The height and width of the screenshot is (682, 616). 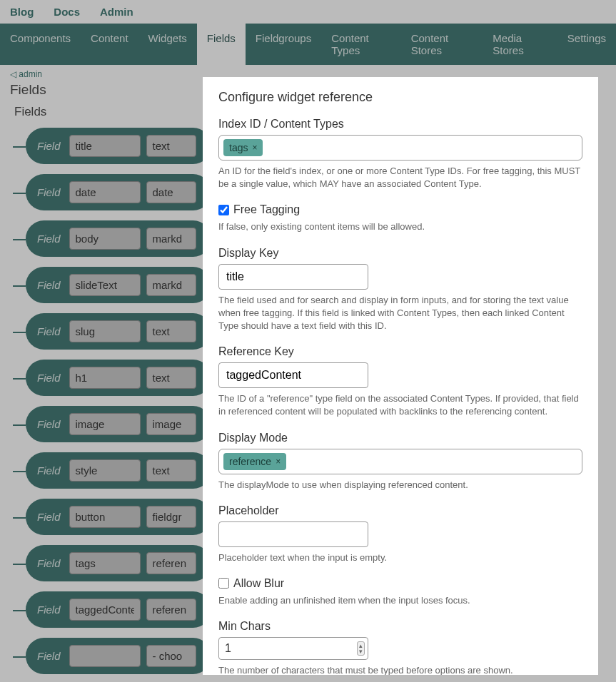 What do you see at coordinates (258, 584) in the screenshot?
I see `allow-blur-label: Allow Blur` at bounding box center [258, 584].